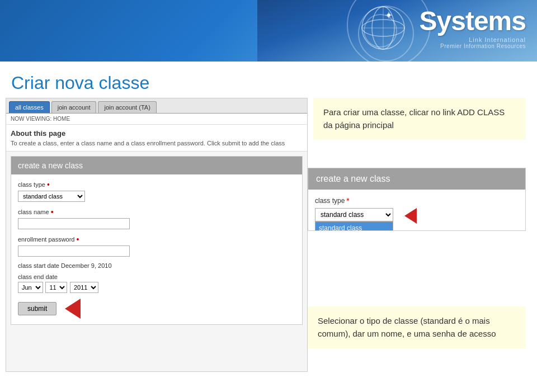 The width and height of the screenshot is (537, 392). I want to click on nav-tabs: all classes join account join account (T…, so click(157, 106).